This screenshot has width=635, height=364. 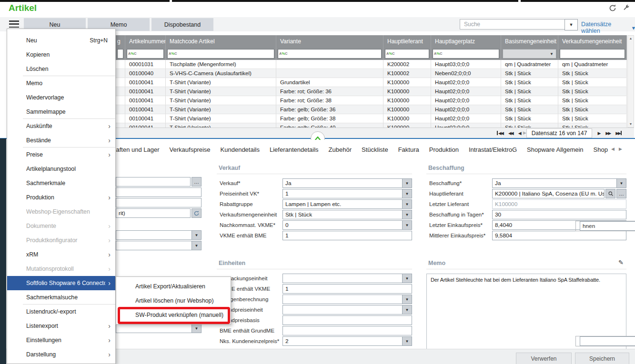 I want to click on fast-prev-button: ◀◀, so click(x=511, y=133).